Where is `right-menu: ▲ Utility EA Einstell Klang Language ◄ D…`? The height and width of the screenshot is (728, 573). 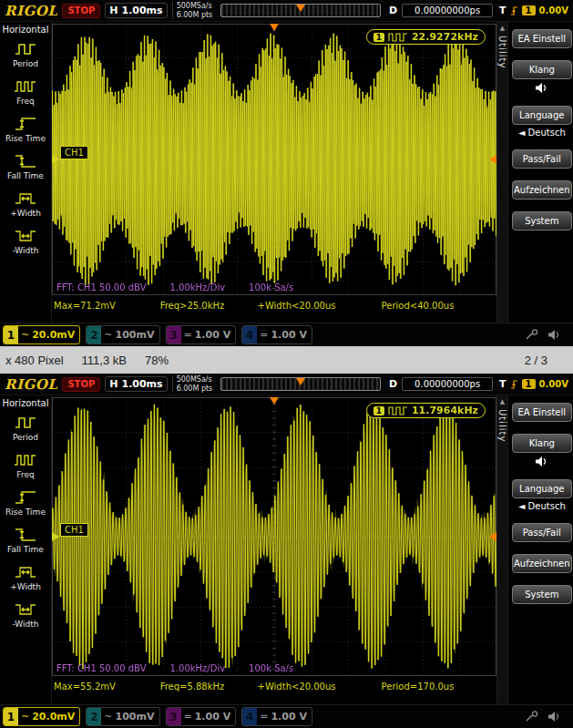 right-menu: ▲ Utility EA Einstell Klang Language ◄ D… is located at coordinates (535, 550).